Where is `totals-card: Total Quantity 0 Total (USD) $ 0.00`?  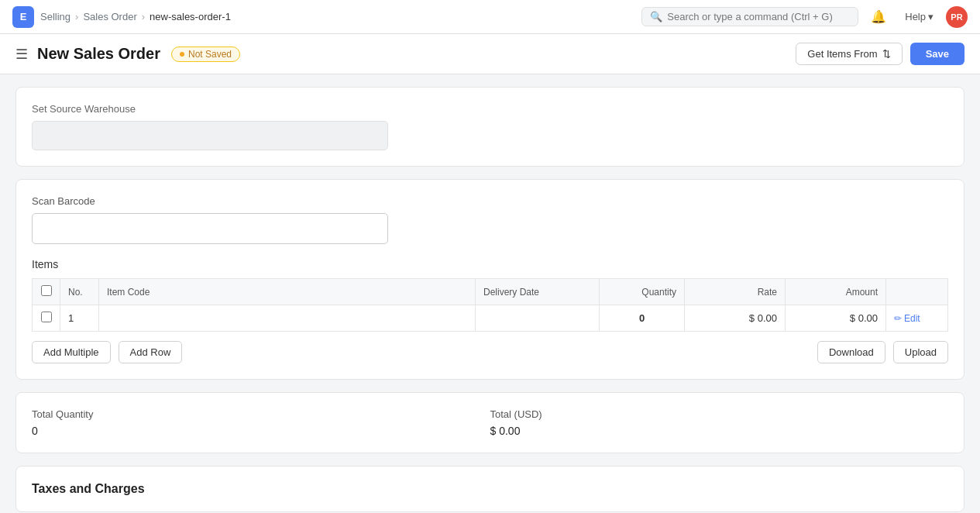
totals-card: Total Quantity 0 Total (USD) $ 0.00 is located at coordinates (490, 423).